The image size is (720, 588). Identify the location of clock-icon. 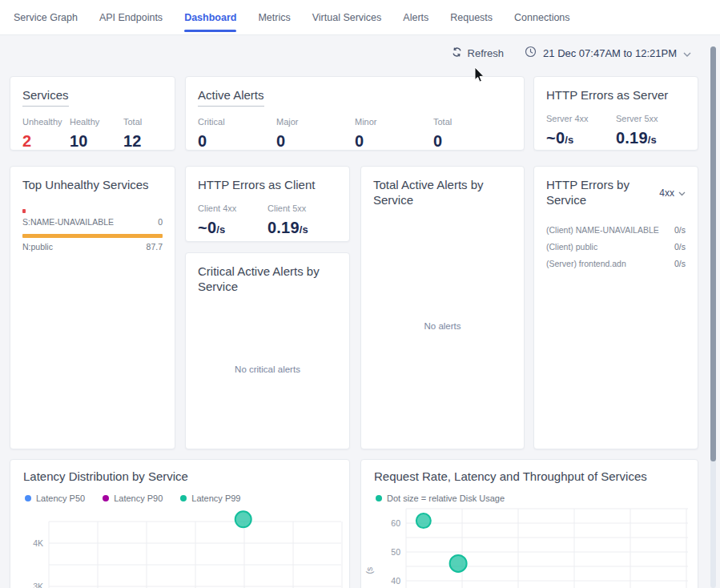
(530, 53).